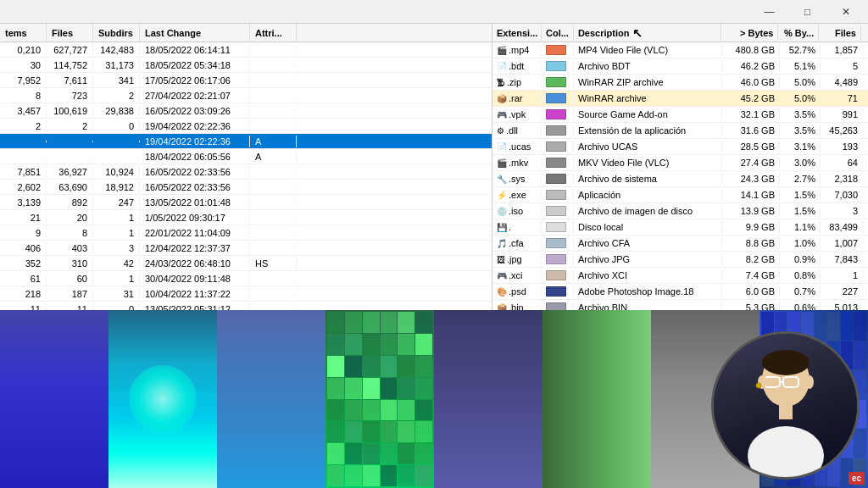  What do you see at coordinates (273, 157) in the screenshot?
I see `cell-attri: A` at bounding box center [273, 157].